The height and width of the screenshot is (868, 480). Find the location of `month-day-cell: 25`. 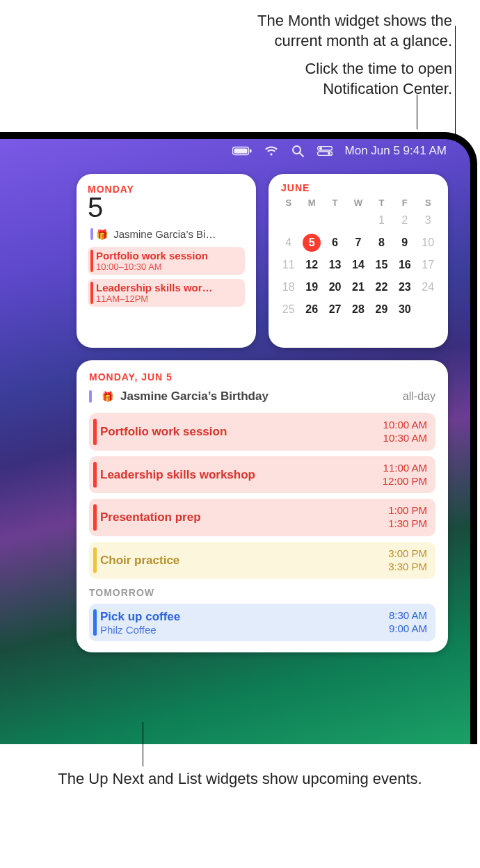

month-day-cell: 25 is located at coordinates (288, 310).